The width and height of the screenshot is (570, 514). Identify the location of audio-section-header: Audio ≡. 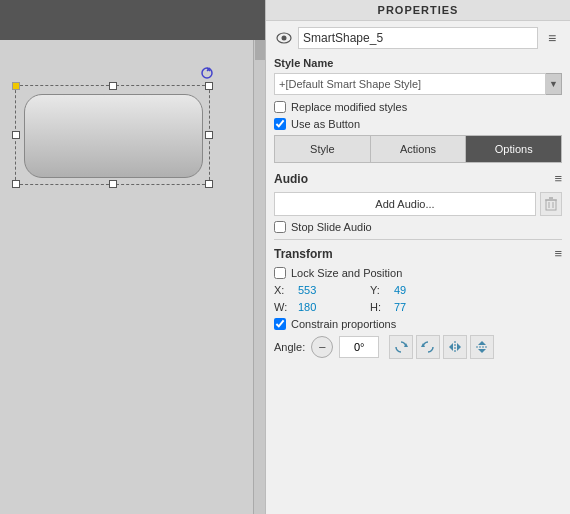
(418, 178).